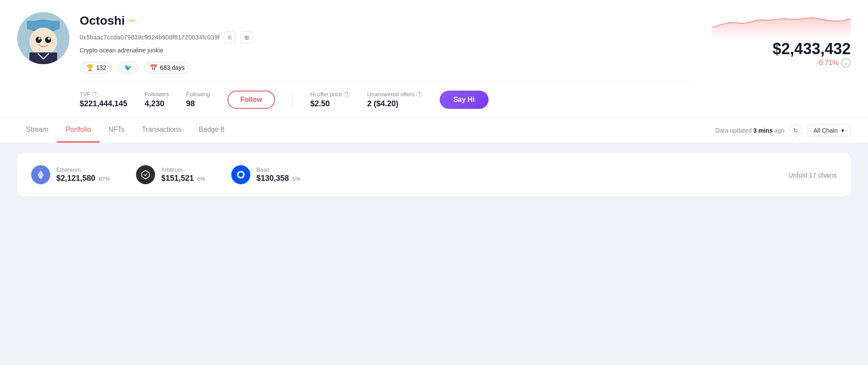 Image resolution: width=868 pixels, height=365 pixels. What do you see at coordinates (296, 179) in the screenshot?
I see `base-pct: 5%` at bounding box center [296, 179].